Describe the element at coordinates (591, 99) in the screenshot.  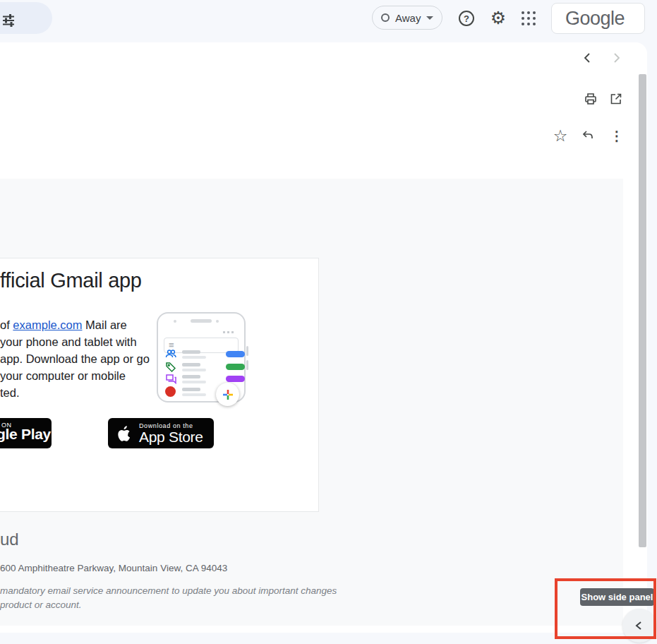
I see `print-button` at that location.